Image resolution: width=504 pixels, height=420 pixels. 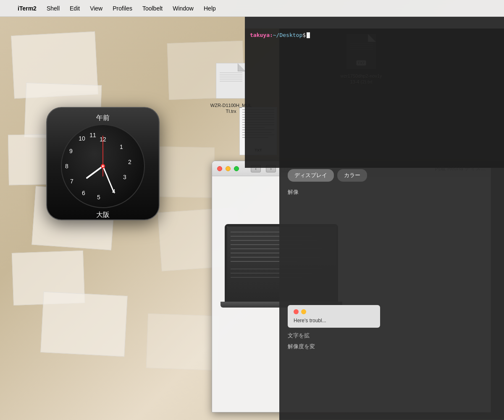 What do you see at coordinates (152, 8) in the screenshot?
I see `menubar-toolbelt: Toolbelt` at bounding box center [152, 8].